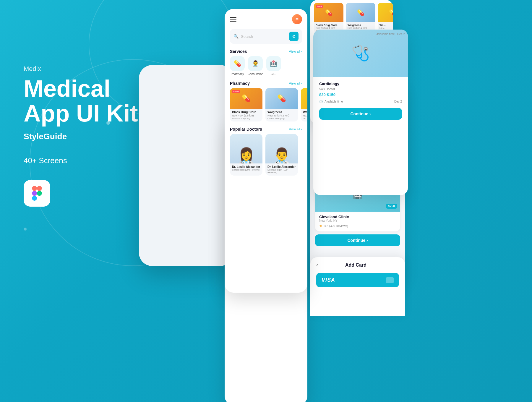 The width and height of the screenshot is (532, 402). Describe the element at coordinates (282, 167) in the screenshot. I see `doctor-name-2: Dr. Leslie Alexander` at that location.